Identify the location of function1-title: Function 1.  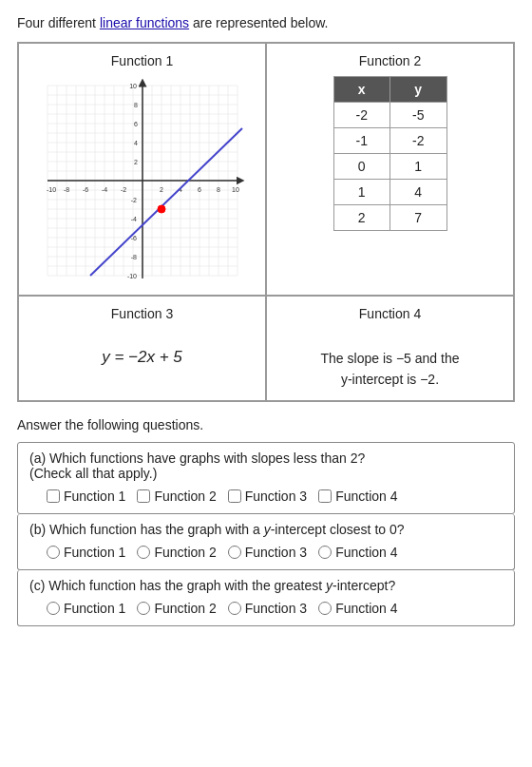
(142, 61).